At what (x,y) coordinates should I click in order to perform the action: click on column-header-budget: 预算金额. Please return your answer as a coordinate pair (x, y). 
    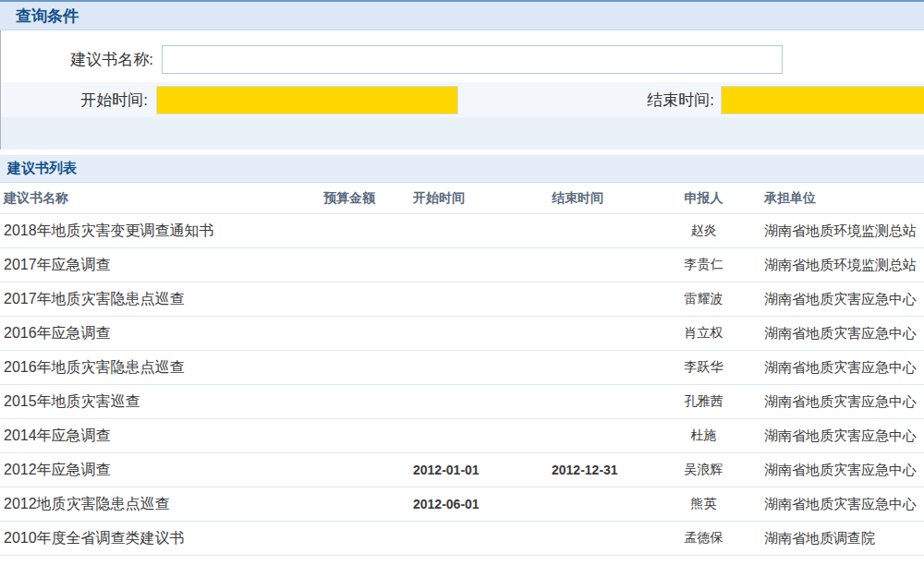
    Looking at the image, I should click on (364, 198).